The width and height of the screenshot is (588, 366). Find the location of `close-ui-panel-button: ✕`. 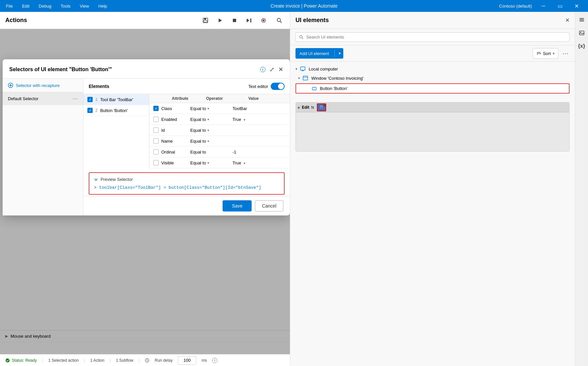

close-ui-panel-button: ✕ is located at coordinates (567, 20).